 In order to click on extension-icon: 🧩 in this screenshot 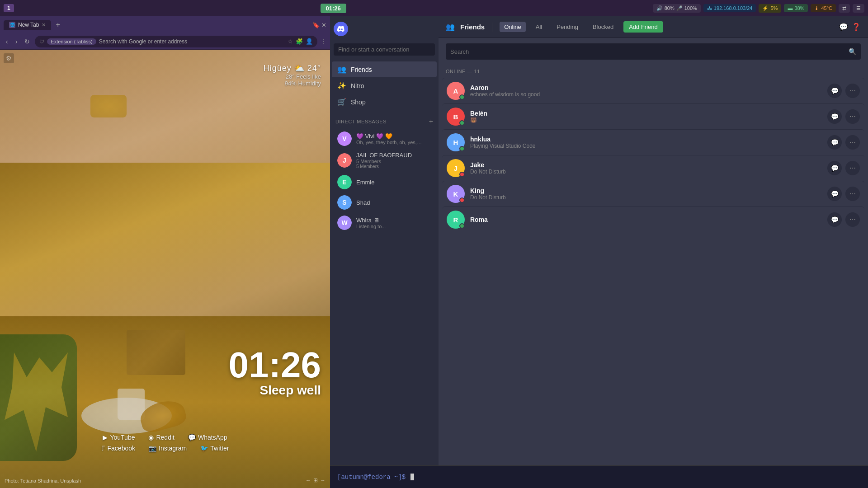, I will do `click(299, 42)`.